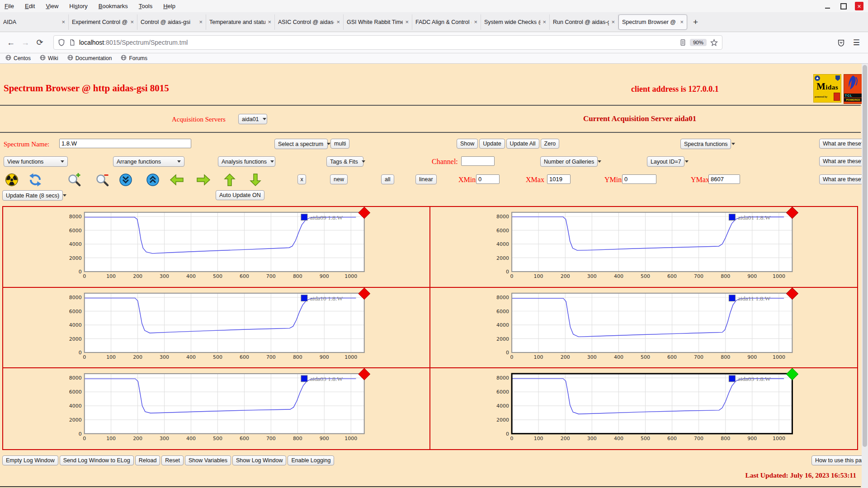 The image size is (868, 488). I want to click on back-button: ←, so click(11, 42).